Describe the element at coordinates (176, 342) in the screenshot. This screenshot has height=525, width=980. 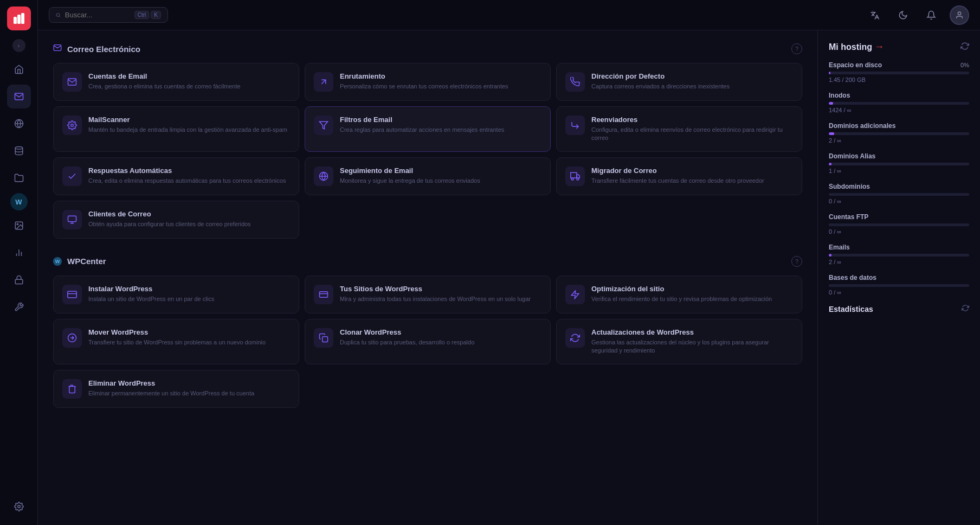
I see `card-mover-wordpress: Mover WordPress Transfiere tu sitio de W…` at that location.